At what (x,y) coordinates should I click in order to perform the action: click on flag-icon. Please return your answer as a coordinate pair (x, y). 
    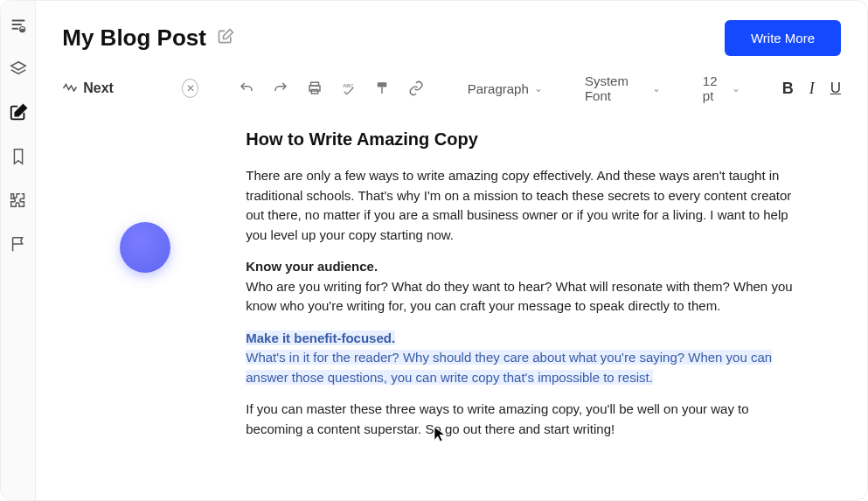
    Looking at the image, I should click on (18, 244).